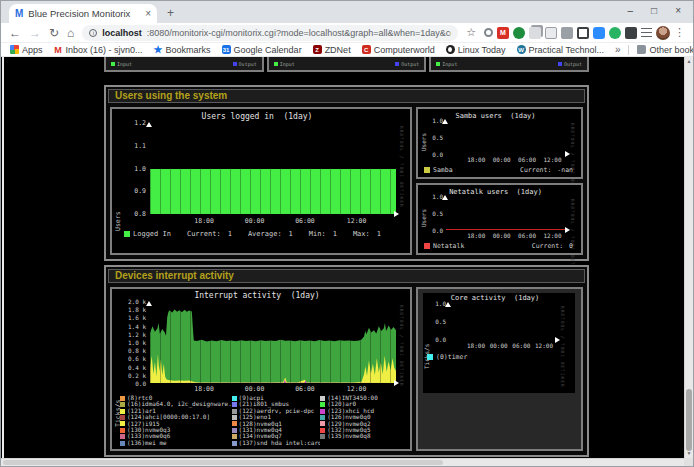 Image resolution: width=694 pixels, height=467 pixels. I want to click on scroll-down-arrow-icon: ▼, so click(689, 454).